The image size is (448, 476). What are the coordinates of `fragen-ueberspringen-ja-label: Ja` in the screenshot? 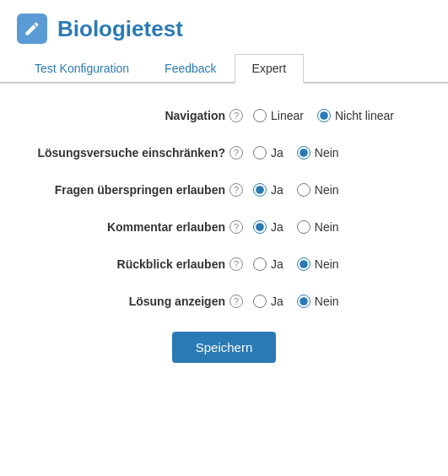 It's located at (277, 190).